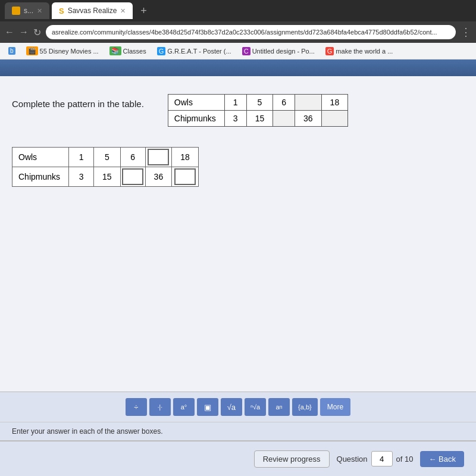 The height and width of the screenshot is (476, 476). I want to click on bottom-nav: Review progress Question of 10 ← Back, so click(238, 458).